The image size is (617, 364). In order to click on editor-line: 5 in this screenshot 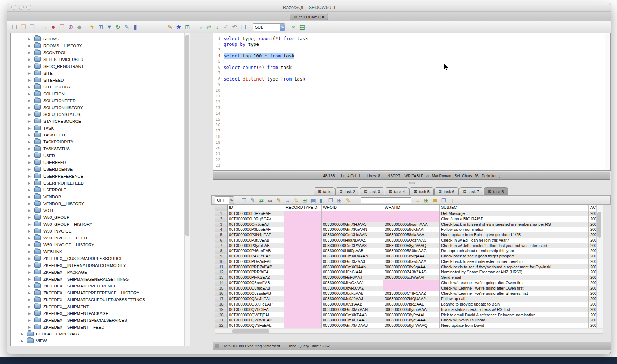, I will do `click(412, 62)`.